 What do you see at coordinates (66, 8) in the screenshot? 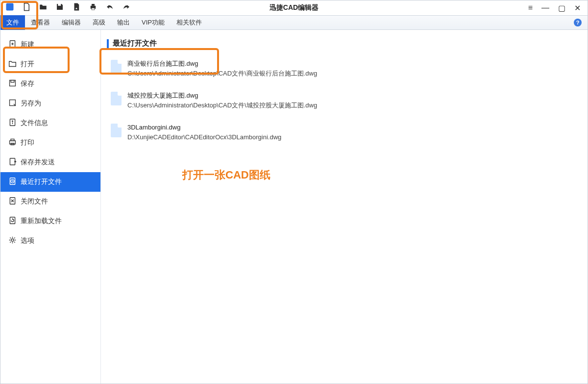
I see `quick-toolbar` at bounding box center [66, 8].